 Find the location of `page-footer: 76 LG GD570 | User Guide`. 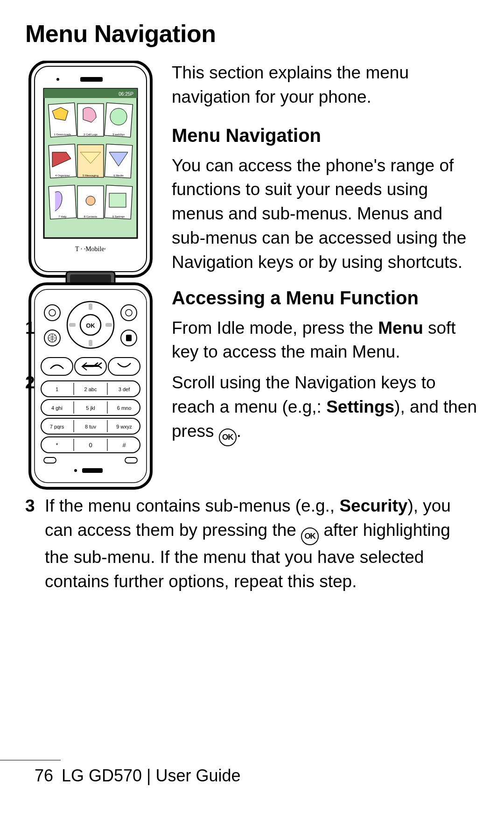

page-footer: 76 LG GD570 | User Guide is located at coordinates (252, 773).